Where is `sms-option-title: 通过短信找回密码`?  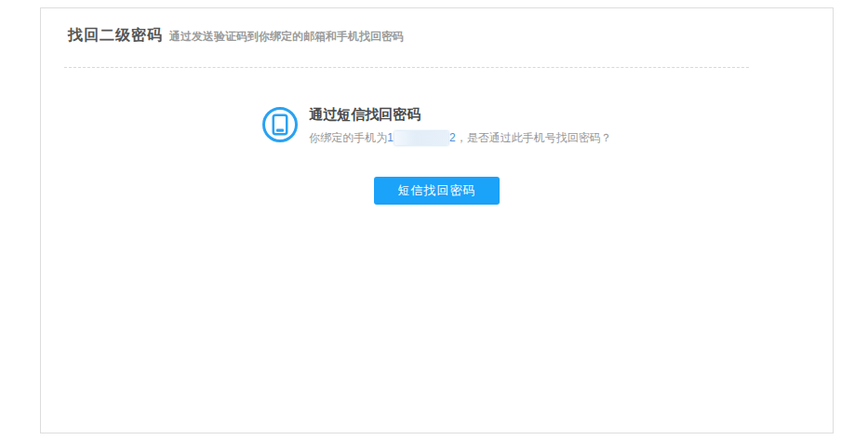
sms-option-title: 通过短信找回密码 is located at coordinates (460, 114).